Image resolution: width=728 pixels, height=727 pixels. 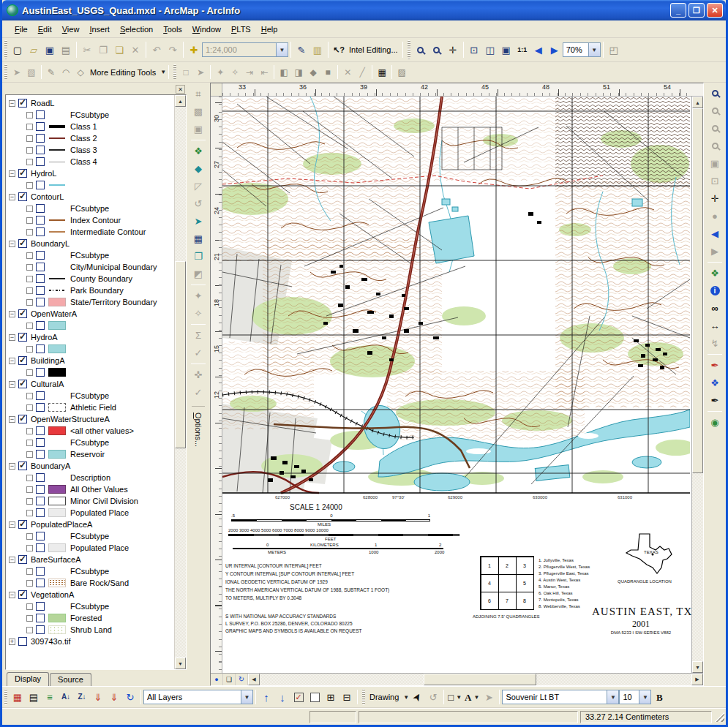 I want to click on flag-tool-button: ➤, so click(x=200, y=72).